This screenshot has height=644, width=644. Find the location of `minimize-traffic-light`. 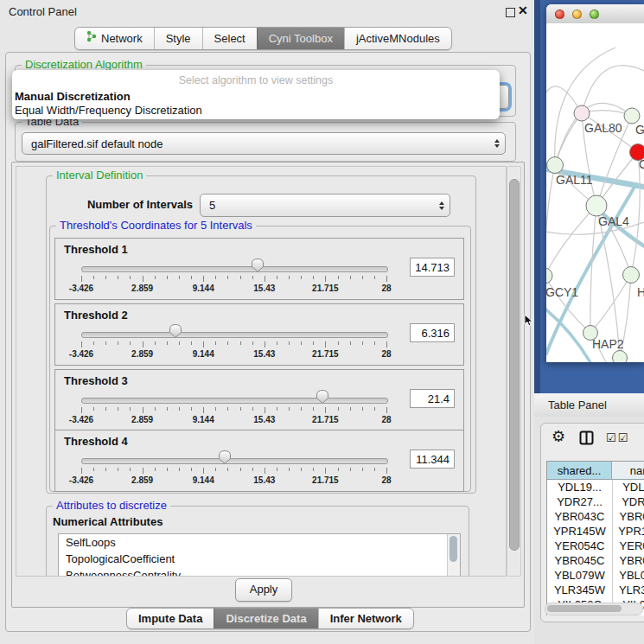

minimize-traffic-light is located at coordinates (577, 14).